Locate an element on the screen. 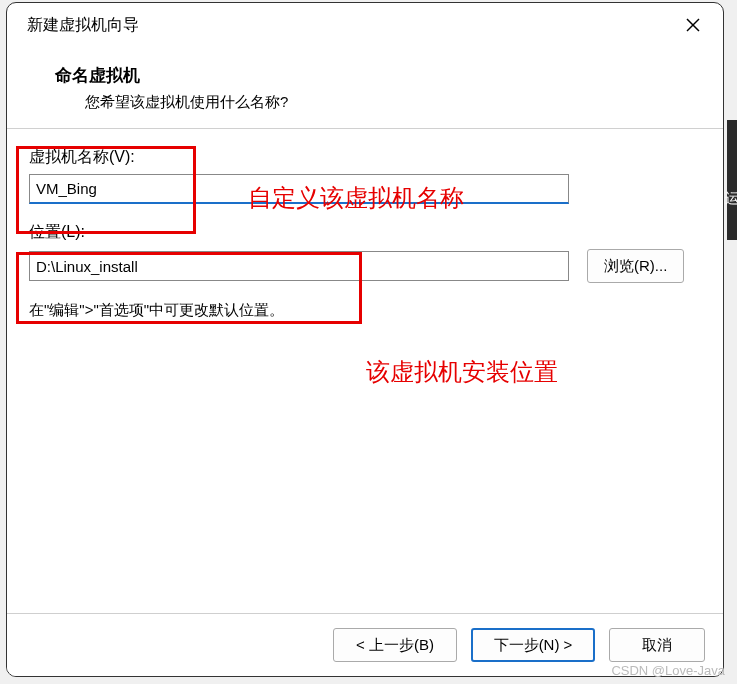 The width and height of the screenshot is (737, 684). wizard-button-bar: < 上一步(B) 下一步(N) > 取消 is located at coordinates (365, 644).